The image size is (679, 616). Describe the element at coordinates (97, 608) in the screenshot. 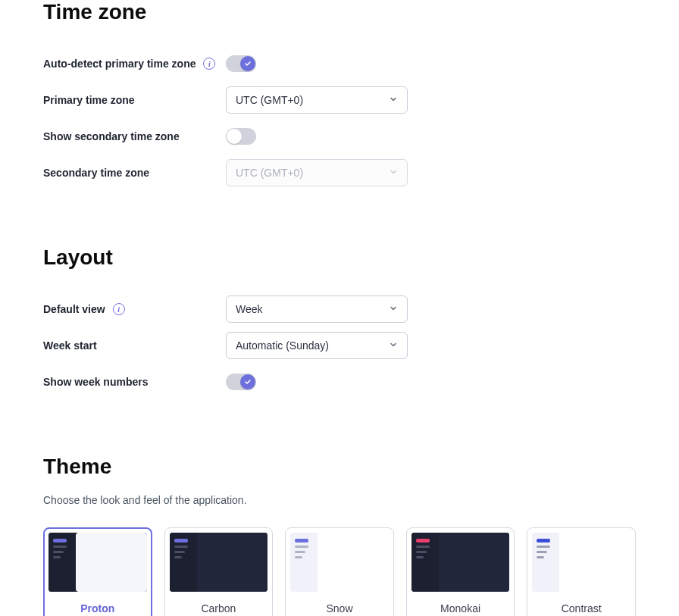

I see `theme-name: Proton` at that location.